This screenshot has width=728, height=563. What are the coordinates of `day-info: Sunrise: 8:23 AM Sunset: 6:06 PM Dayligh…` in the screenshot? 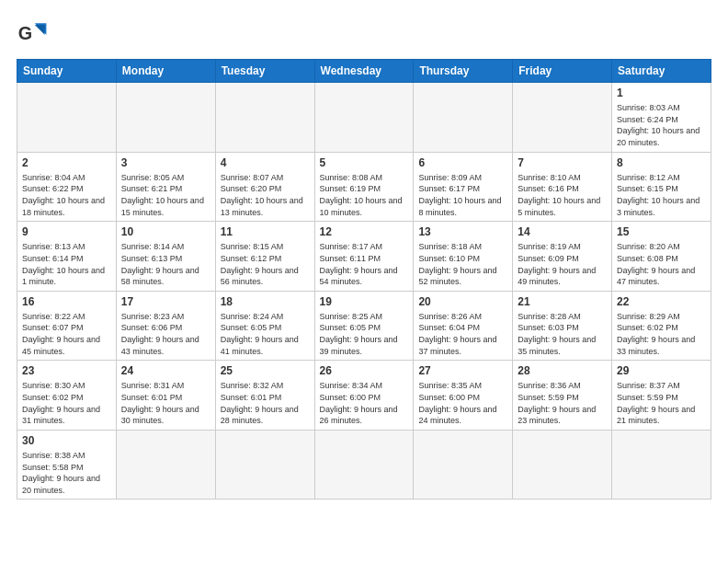 It's located at (165, 334).